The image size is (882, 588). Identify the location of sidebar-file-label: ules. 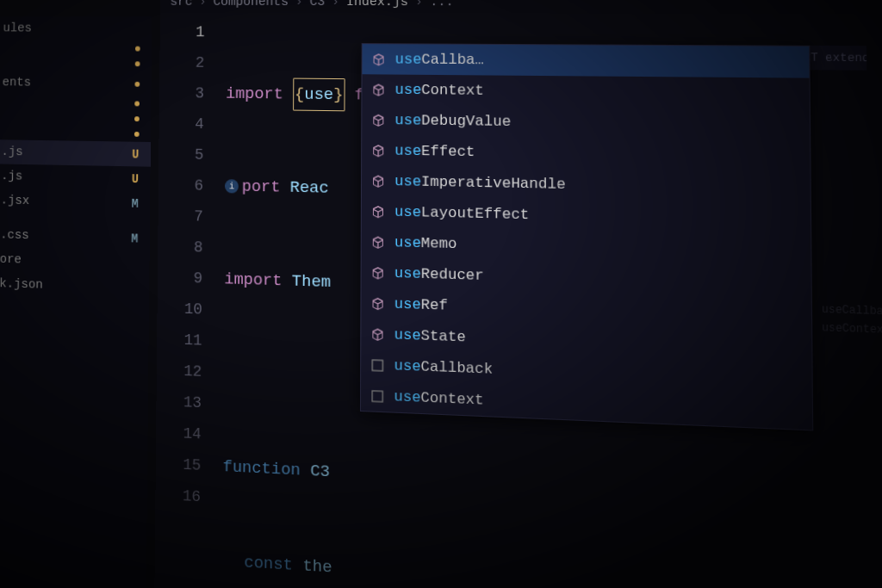
(17, 29).